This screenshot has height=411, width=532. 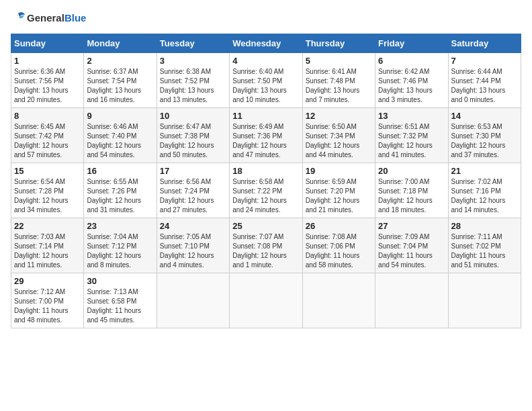 What do you see at coordinates (266, 44) in the screenshot?
I see `calendar-header: SundayMondayTuesdayWednesdayThursdayFrid…` at bounding box center [266, 44].